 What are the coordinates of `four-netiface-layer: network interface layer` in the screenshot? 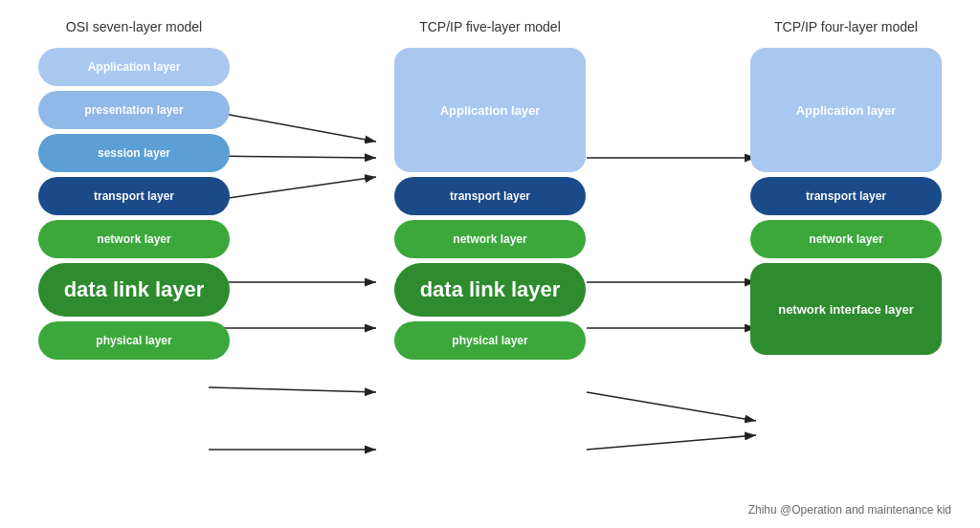 It's located at (846, 309).